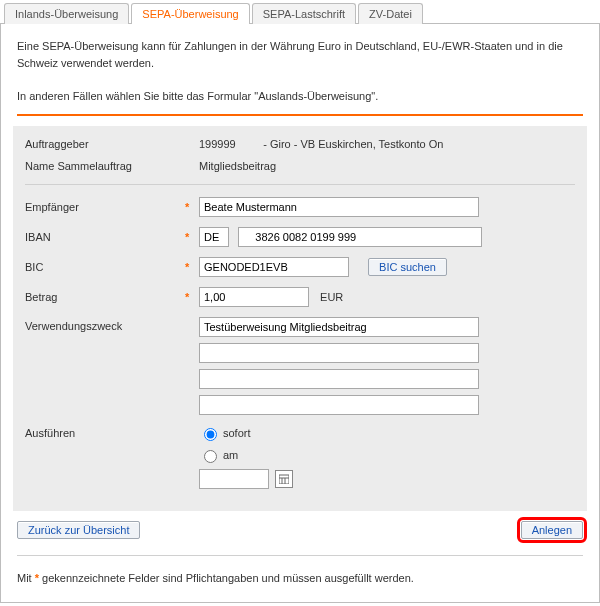  Describe the element at coordinates (339, 207) in the screenshot. I see `input-empfaenger` at that location.